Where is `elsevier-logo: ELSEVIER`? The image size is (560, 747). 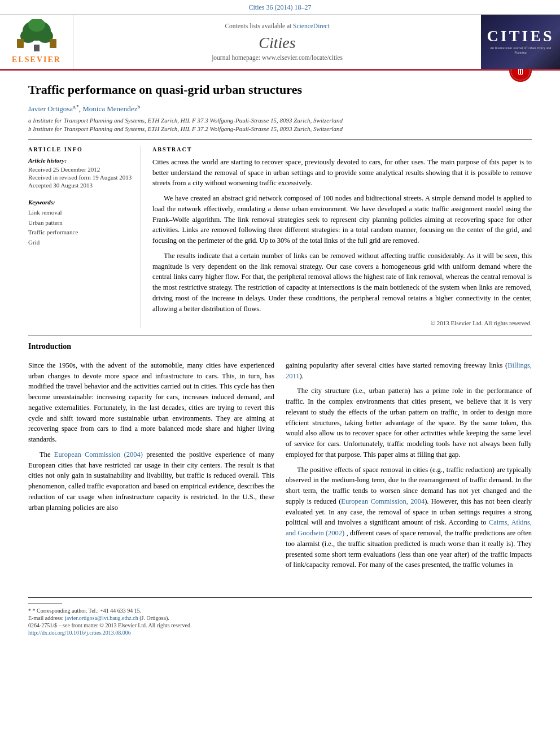
elsevier-logo: ELSEVIER is located at coordinates (36, 42).